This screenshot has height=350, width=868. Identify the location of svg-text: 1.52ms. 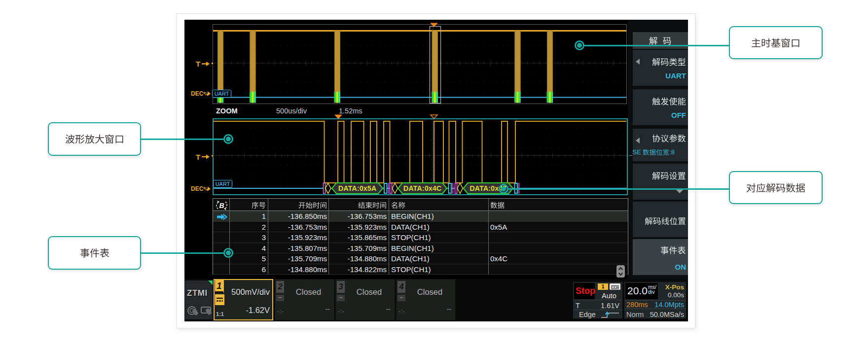
(351, 111).